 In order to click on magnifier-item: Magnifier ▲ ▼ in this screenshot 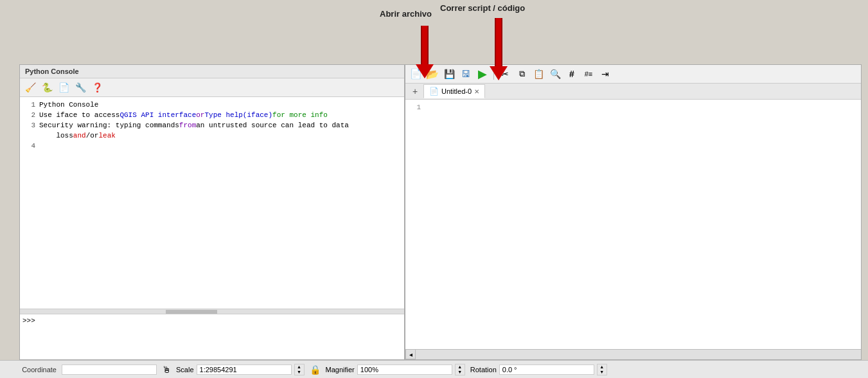, I will do `click(396, 370)`.